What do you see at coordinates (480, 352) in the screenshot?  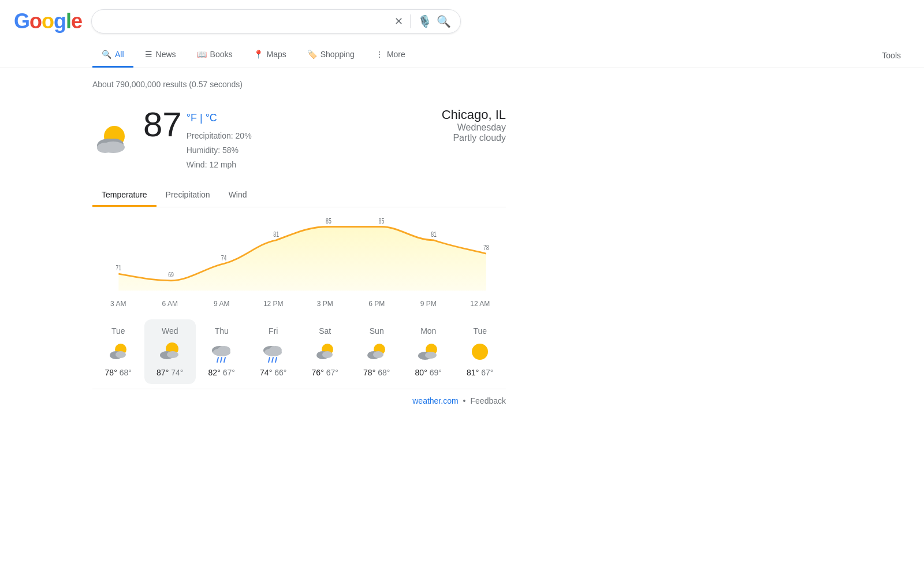 I see `forecast-day-7: Tue 81°67°` at bounding box center [480, 352].